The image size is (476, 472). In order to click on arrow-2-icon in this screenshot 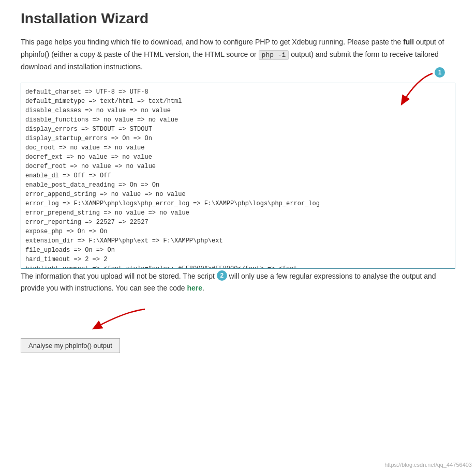, I will do `click(114, 318)`.